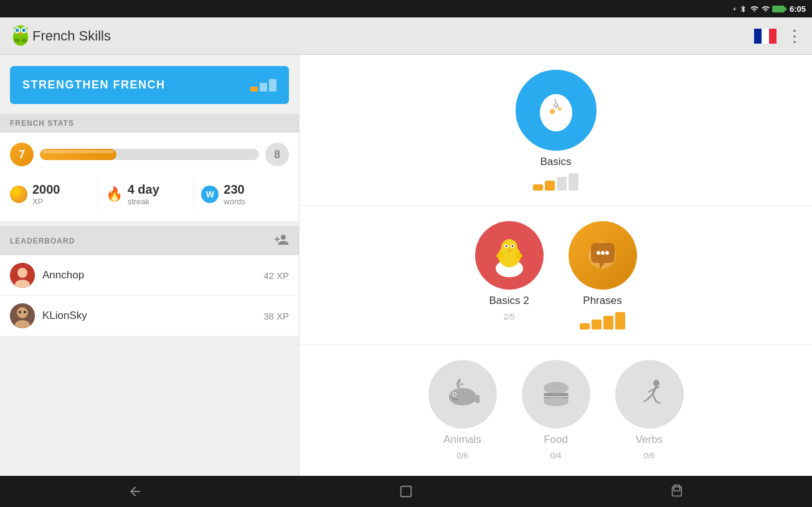 Image resolution: width=812 pixels, height=507 pixels. I want to click on leaderboard-xp-klionsky: 38 XP, so click(276, 316).